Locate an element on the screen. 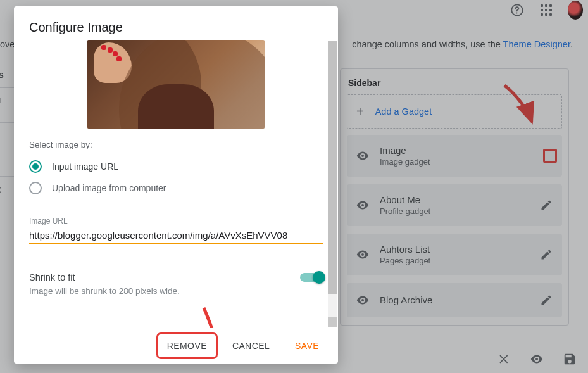 The height and width of the screenshot is (373, 588). shrink-label: Shrink to fit is located at coordinates (52, 277).